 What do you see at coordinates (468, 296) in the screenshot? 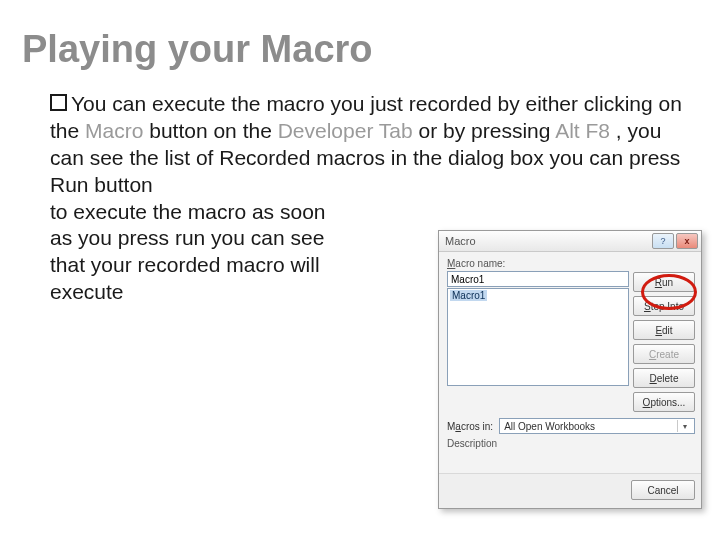
I see `macro-list-item: Macro1` at bounding box center [468, 296].